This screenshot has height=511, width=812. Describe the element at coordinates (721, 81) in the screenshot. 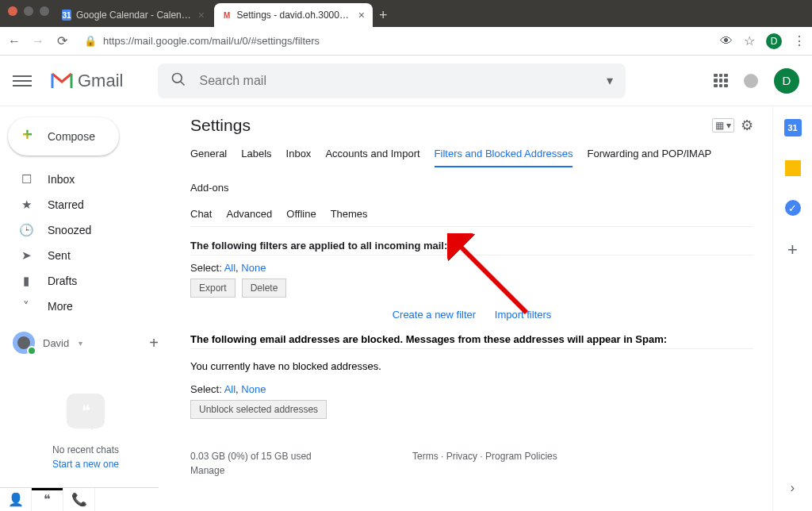

I see `apps-grid-icon` at that location.